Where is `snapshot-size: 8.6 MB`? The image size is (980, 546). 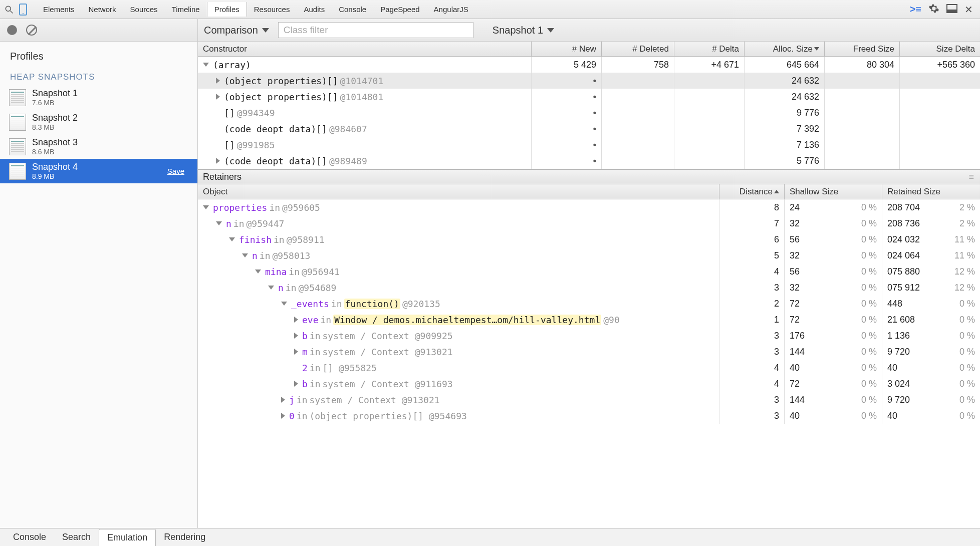
snapshot-size: 8.6 MB is located at coordinates (55, 152).